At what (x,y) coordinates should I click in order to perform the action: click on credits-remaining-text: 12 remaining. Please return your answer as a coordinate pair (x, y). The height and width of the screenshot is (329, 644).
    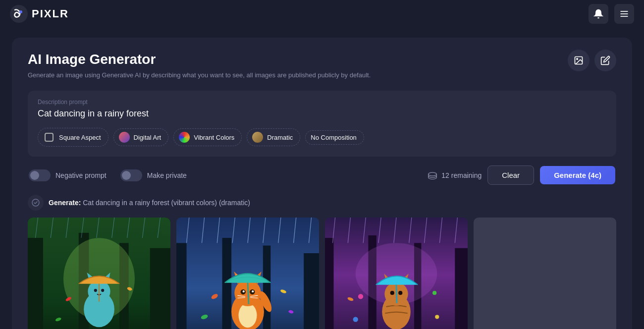
    Looking at the image, I should click on (462, 175).